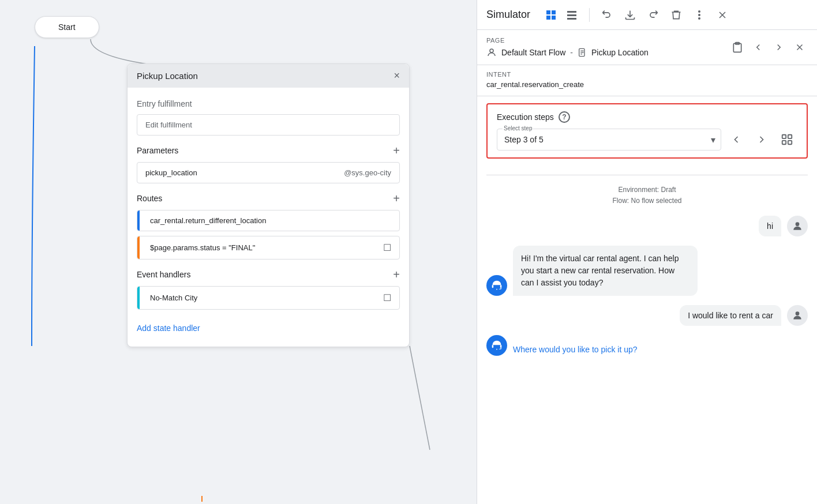  I want to click on param-name: pickup_location, so click(245, 173).